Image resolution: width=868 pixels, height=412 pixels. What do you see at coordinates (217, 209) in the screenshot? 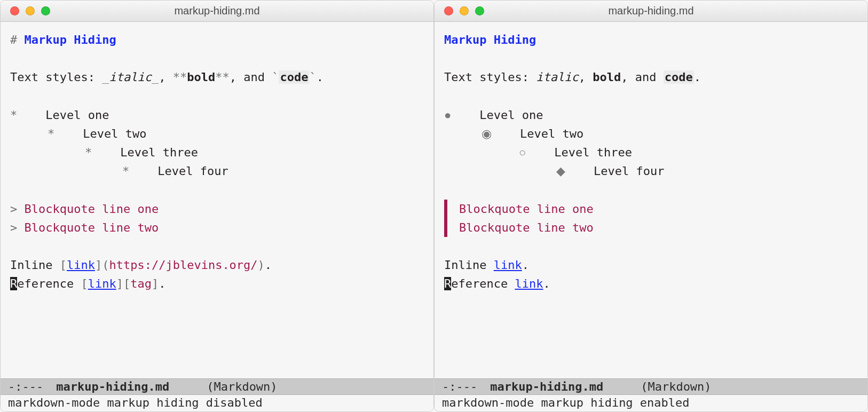
I see `blockquote-line-1: > Blockquote line one` at bounding box center [217, 209].